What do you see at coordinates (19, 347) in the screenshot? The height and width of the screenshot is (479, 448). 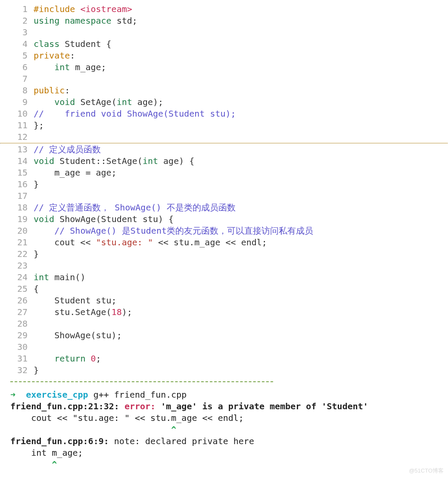 I see `line-number: 30` at bounding box center [19, 347].